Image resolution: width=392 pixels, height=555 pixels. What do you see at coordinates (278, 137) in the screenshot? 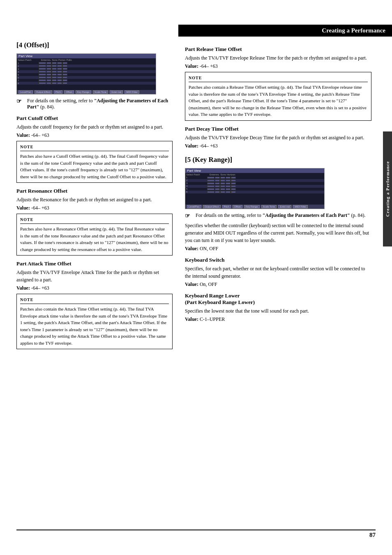
I see `subsection-decay: Part Decay Time Offset Adjusts the TVA/T…` at bounding box center [278, 137].